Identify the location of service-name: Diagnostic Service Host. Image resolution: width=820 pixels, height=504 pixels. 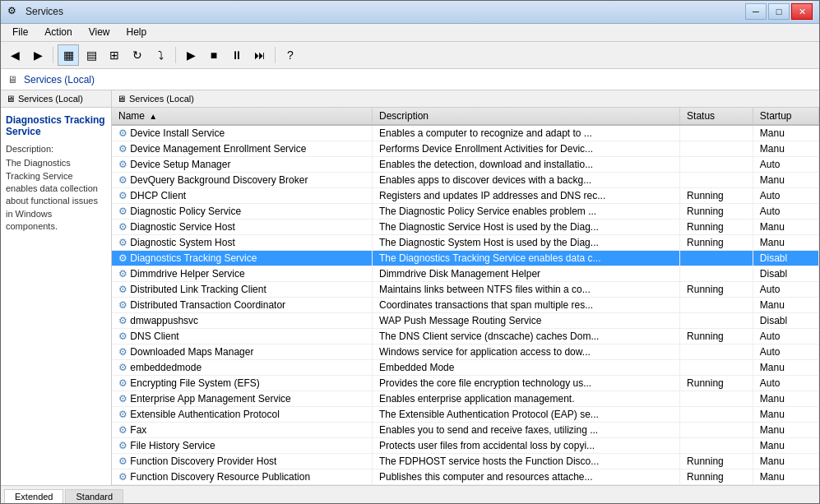
(183, 227).